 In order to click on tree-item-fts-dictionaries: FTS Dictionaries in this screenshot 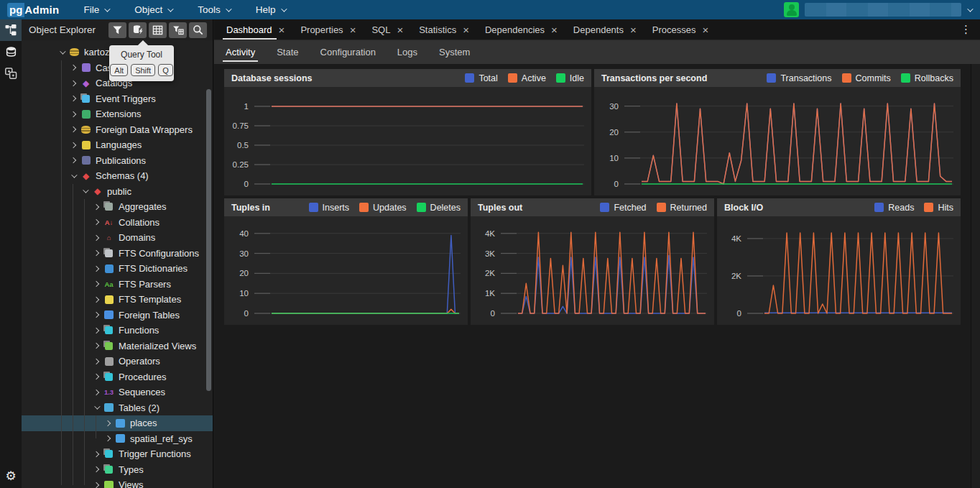, I will do `click(117, 269)`.